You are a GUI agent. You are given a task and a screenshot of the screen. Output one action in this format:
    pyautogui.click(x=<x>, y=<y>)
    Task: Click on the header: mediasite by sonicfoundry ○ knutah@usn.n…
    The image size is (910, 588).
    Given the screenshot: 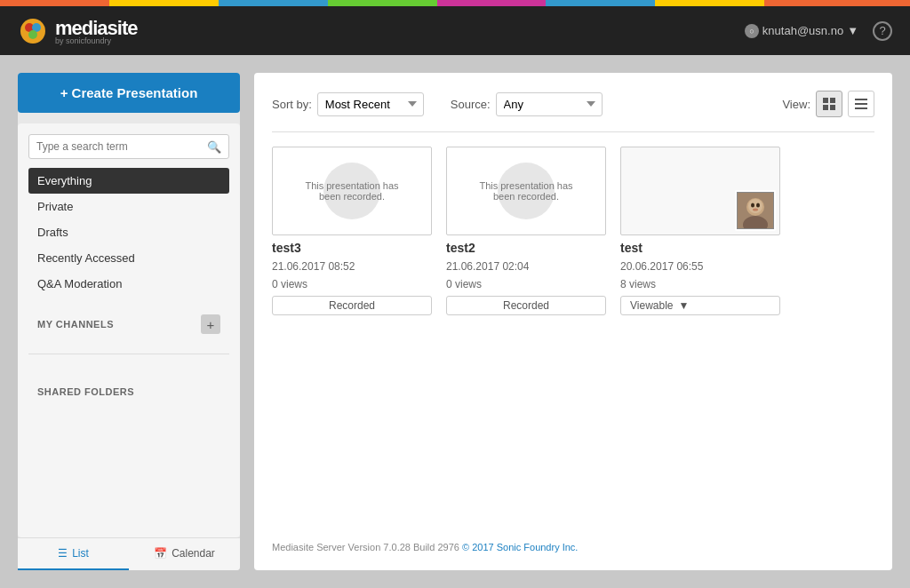 What is the action you would take?
    pyautogui.click(x=455, y=30)
    